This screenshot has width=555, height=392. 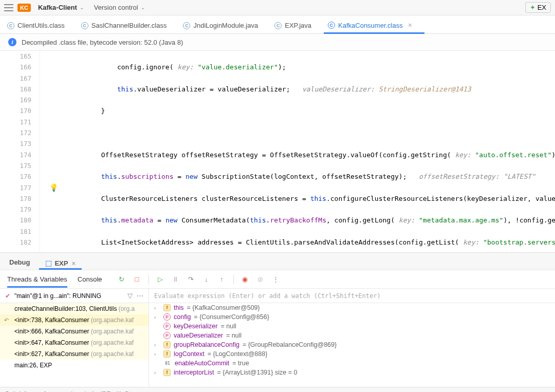 I want to click on variable-row: 01enableAutoCommit = true, so click(x=352, y=363).